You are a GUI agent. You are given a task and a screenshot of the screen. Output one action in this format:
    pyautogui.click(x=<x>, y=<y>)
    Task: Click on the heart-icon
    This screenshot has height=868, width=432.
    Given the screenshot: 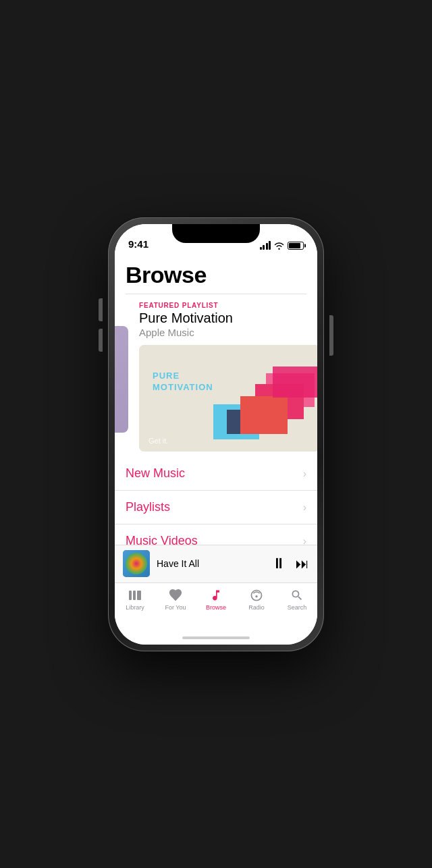 What is the action you would take?
    pyautogui.click(x=176, y=595)
    